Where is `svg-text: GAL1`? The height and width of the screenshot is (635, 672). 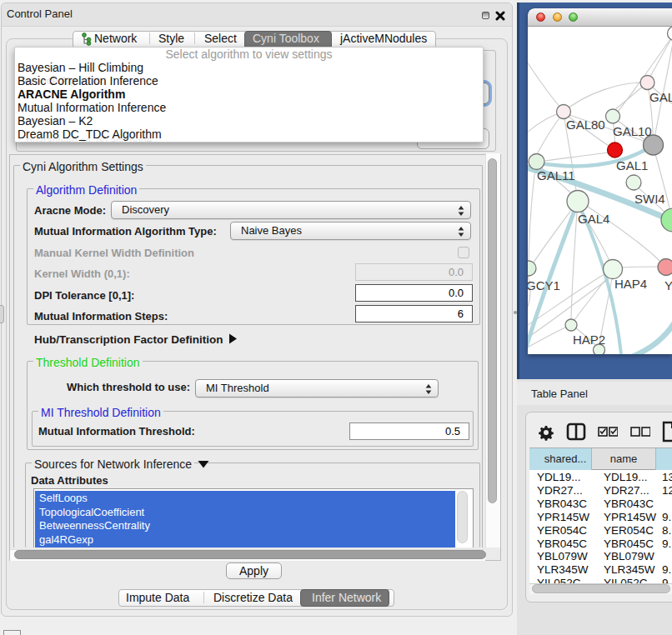 svg-text: GAL1 is located at coordinates (632, 165).